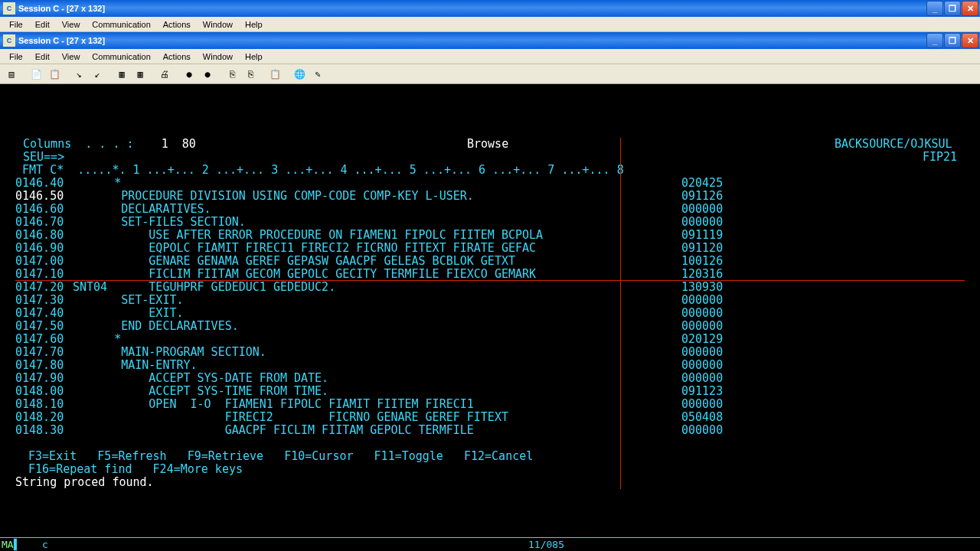 The height and width of the screenshot is (551, 980). I want to click on mod-date: 091123, so click(702, 392).